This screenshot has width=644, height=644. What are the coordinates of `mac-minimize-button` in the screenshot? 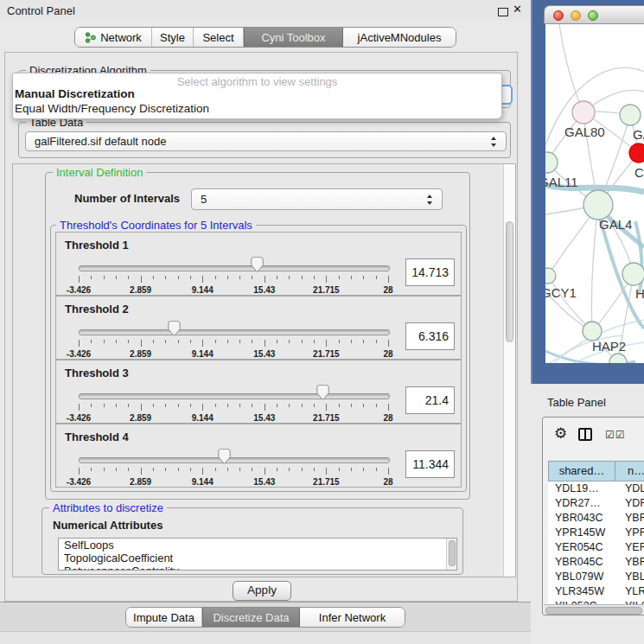 It's located at (576, 16).